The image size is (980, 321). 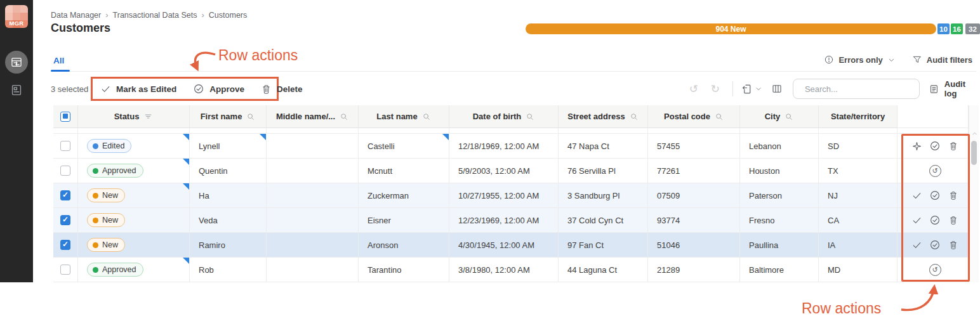 What do you see at coordinates (603, 221) in the screenshot?
I see `street-address-cell: 37 Cold Cyn Ct` at bounding box center [603, 221].